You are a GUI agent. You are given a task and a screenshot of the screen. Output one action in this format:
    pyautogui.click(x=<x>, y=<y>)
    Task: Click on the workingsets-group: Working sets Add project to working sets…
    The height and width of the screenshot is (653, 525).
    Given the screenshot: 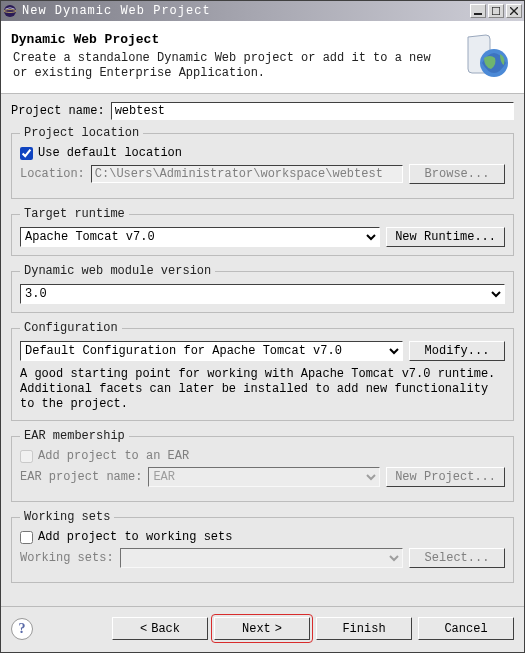 What is the action you would take?
    pyautogui.click(x=262, y=546)
    